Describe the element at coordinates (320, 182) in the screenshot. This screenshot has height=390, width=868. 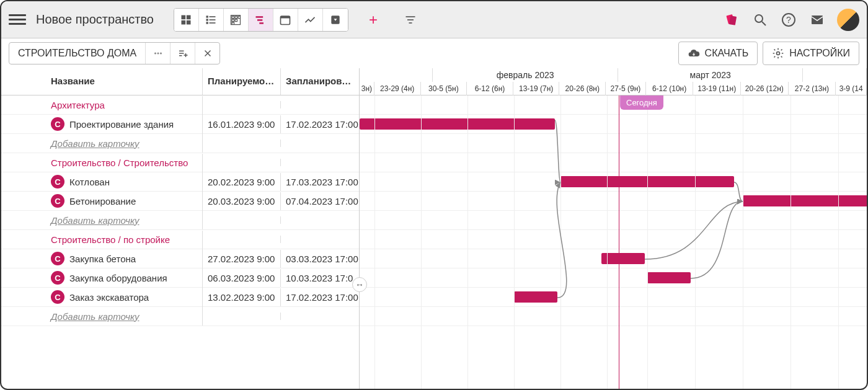
I see `task-end: 17.03.2023 17:00` at that location.